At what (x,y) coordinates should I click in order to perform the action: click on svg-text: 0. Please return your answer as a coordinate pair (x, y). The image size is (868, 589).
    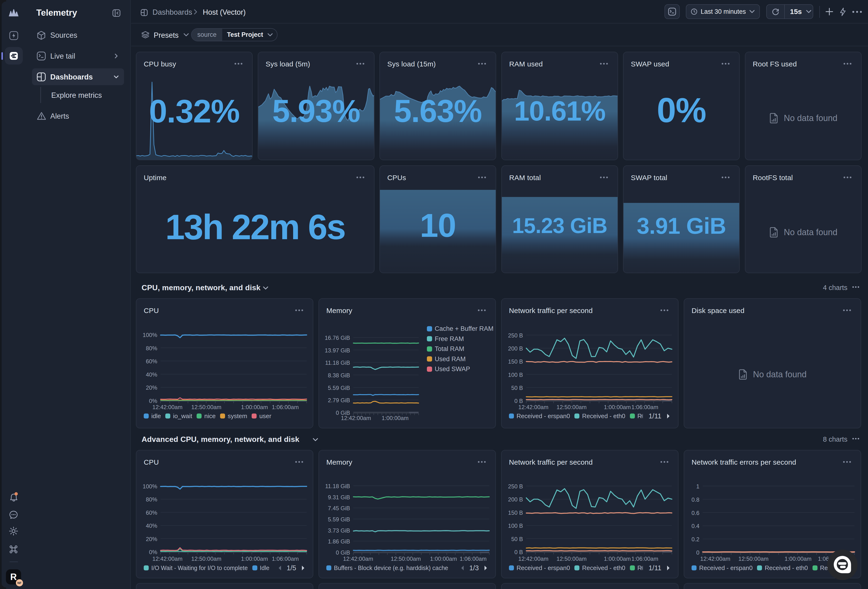
    Looking at the image, I should click on (698, 552).